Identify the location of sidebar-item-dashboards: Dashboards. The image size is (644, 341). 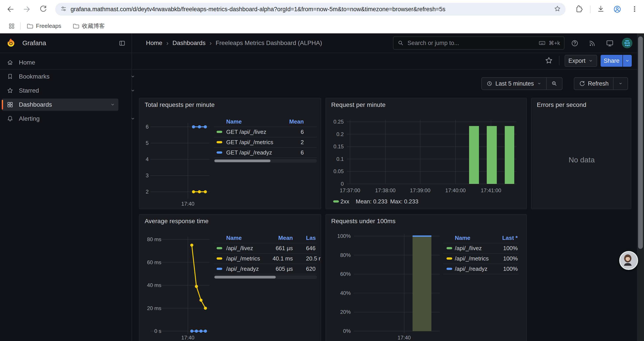
(60, 105).